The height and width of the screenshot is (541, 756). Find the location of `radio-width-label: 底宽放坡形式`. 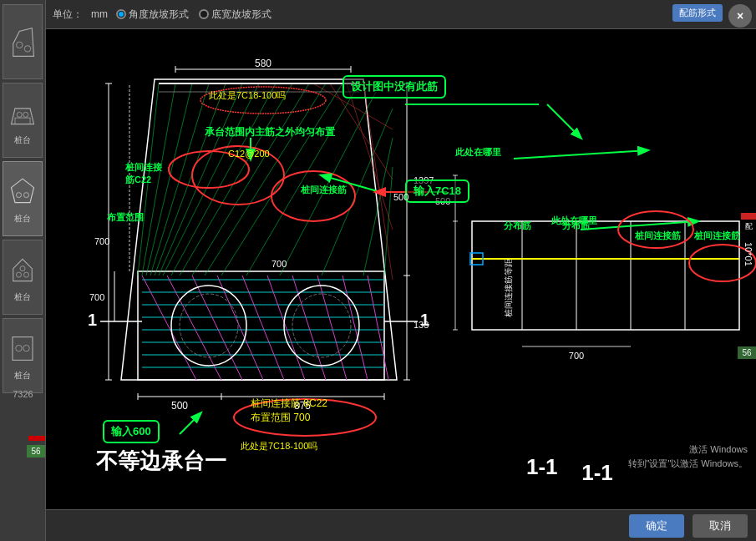

radio-width-label: 底宽放坡形式 is located at coordinates (241, 15).